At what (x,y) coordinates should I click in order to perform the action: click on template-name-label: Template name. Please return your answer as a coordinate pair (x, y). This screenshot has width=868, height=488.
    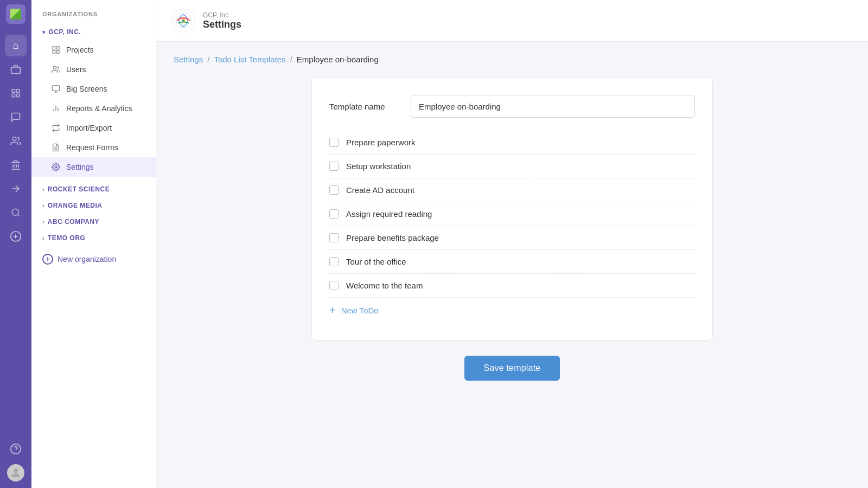
    Looking at the image, I should click on (365, 106).